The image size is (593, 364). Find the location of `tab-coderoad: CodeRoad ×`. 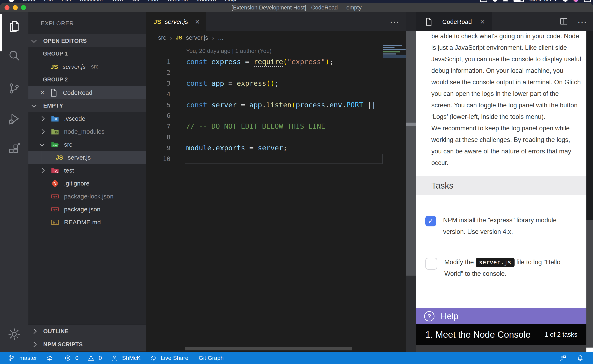

tab-coderoad: CodeRoad × is located at coordinates (454, 22).